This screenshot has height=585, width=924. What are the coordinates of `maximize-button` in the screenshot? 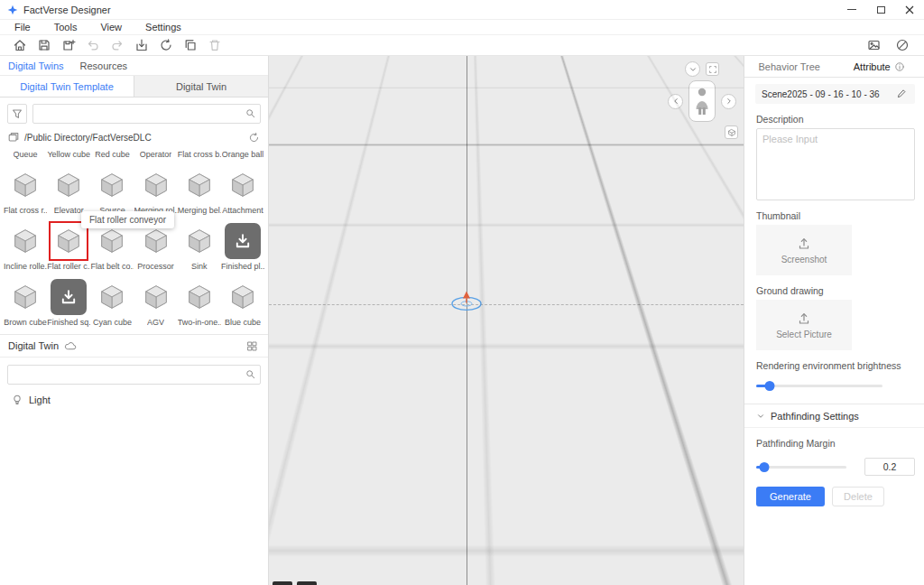 It's located at (881, 9).